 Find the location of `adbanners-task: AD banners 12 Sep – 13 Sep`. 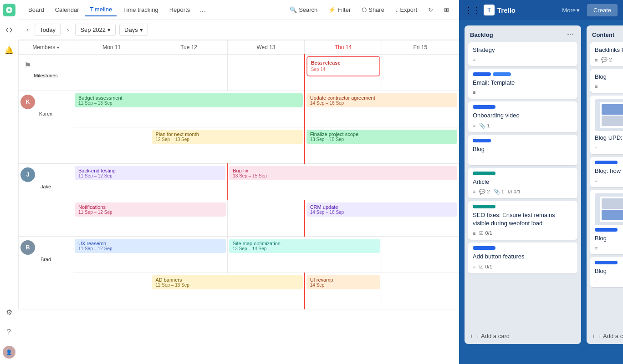

adbanners-task: AD banners 12 Sep – 13 Sep is located at coordinates (227, 282).